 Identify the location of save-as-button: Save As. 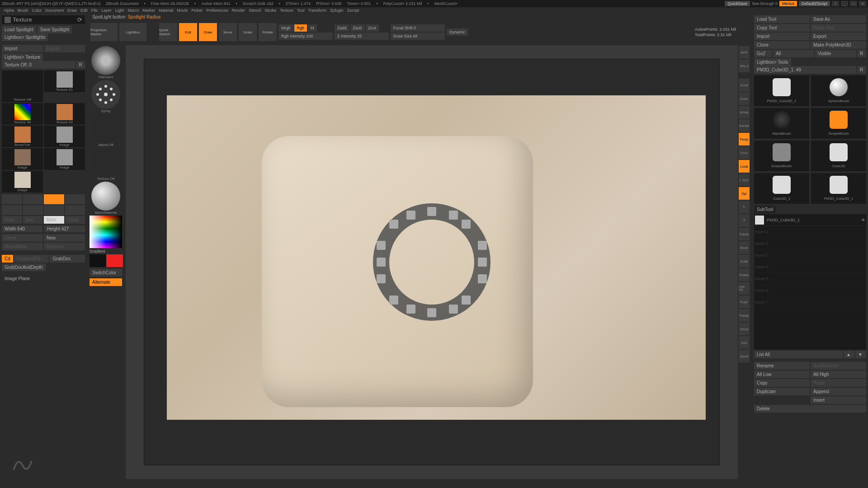
(838, 19).